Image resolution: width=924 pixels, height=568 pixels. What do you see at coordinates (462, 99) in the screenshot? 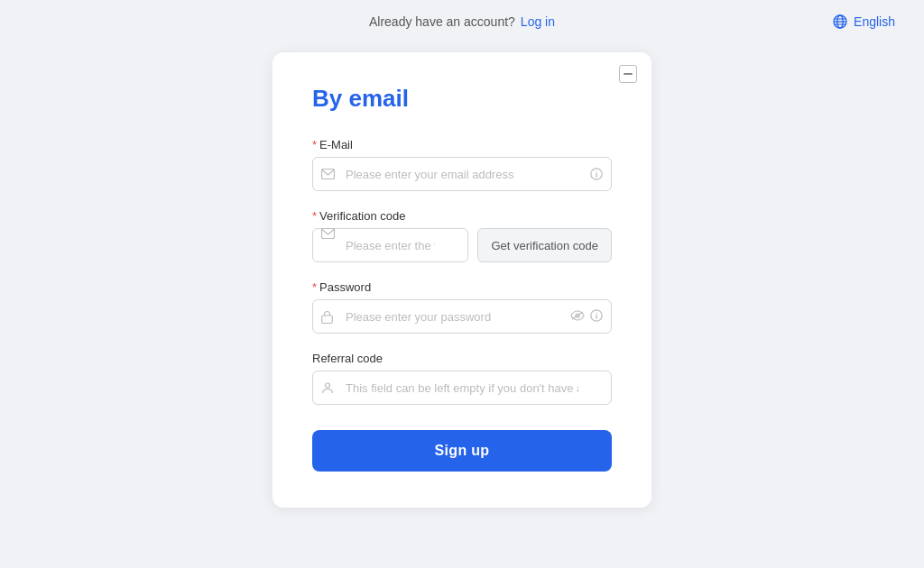
I see `card-title: By email` at bounding box center [462, 99].